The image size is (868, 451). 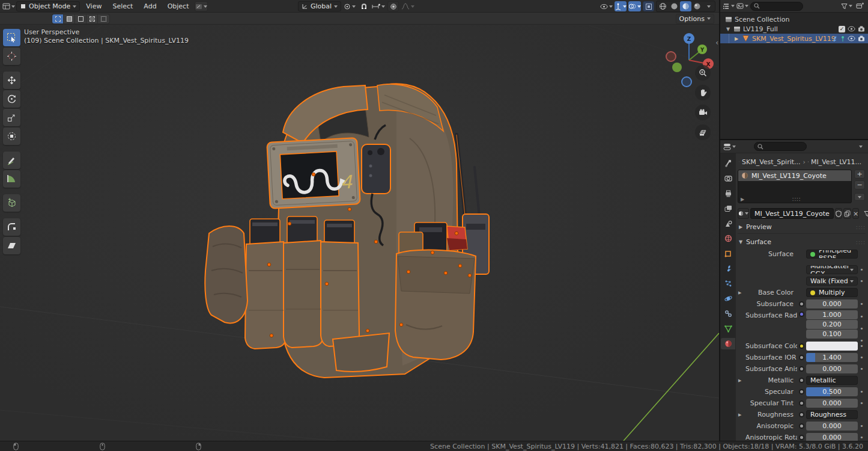 I want to click on collection-checkbox: ✓, so click(x=842, y=29).